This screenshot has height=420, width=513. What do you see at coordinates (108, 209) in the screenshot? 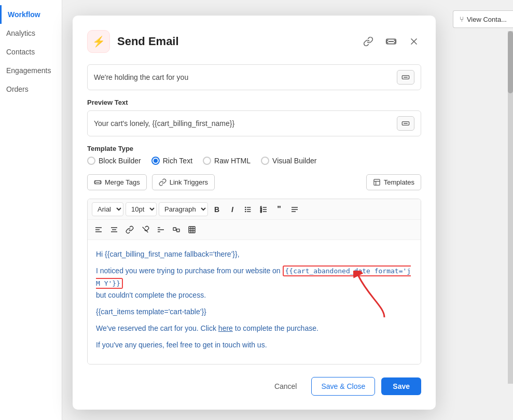
I see `font-family-select: Arial` at bounding box center [108, 209].